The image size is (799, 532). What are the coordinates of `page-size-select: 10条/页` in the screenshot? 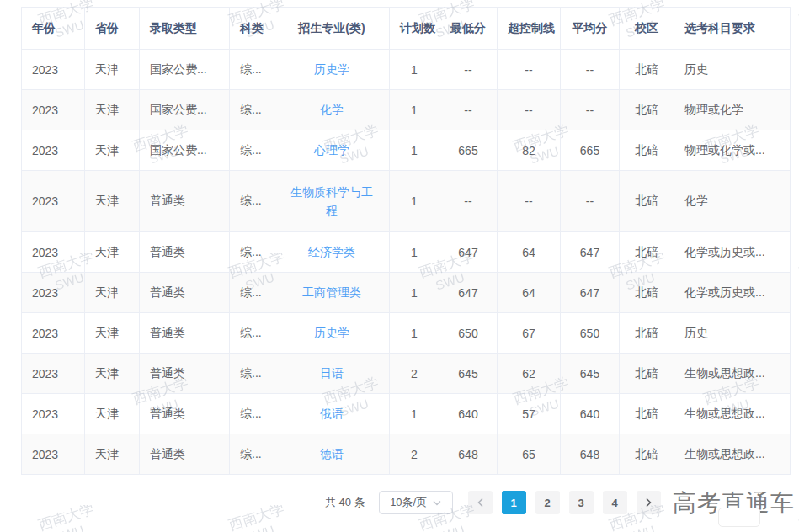 It's located at (416, 503).